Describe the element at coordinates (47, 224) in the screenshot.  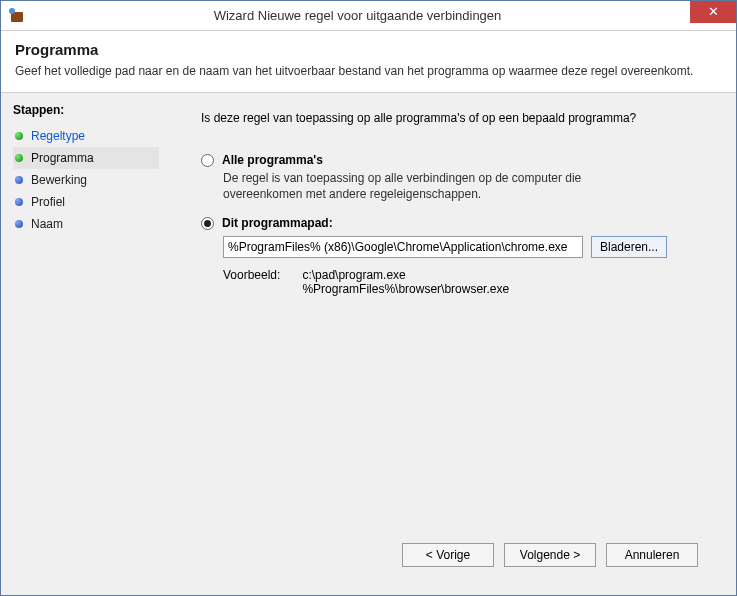
I see `step-label: Naam` at that location.